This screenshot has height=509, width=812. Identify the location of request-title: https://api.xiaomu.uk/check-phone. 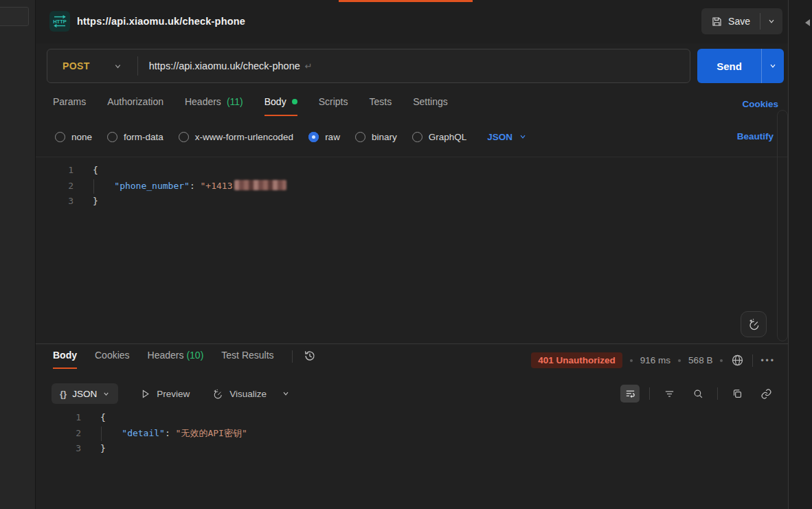
(161, 21).